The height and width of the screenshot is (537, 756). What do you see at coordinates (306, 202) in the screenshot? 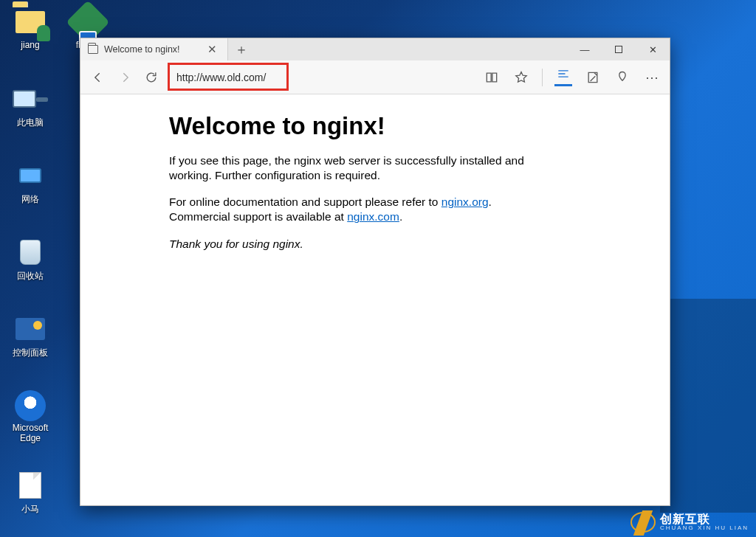
I see `text-run: For online documentation and support ple…` at bounding box center [306, 202].